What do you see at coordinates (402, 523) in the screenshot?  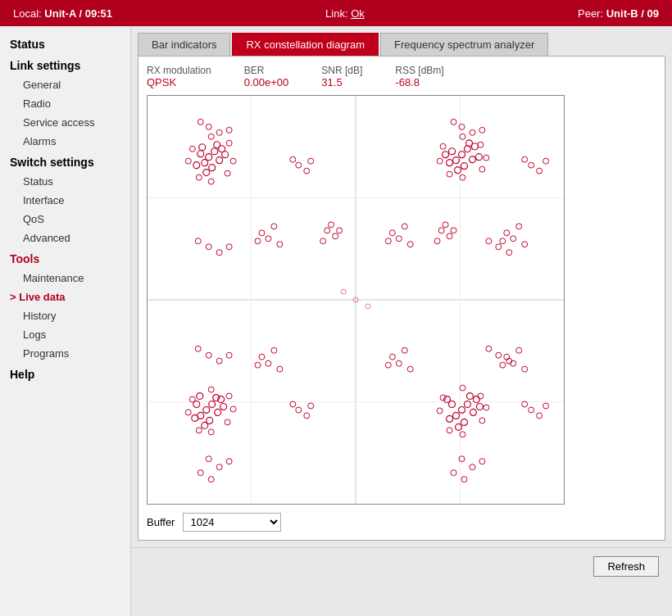 I see `buffer-row: Buffer 256 512 1024 2048` at bounding box center [402, 523].